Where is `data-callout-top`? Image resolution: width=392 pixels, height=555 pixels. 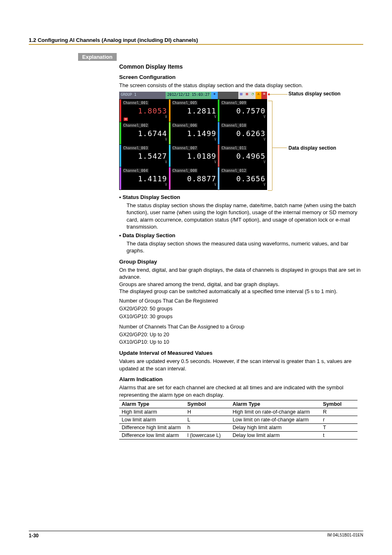
data-callout-top is located at coordinates (270, 101).